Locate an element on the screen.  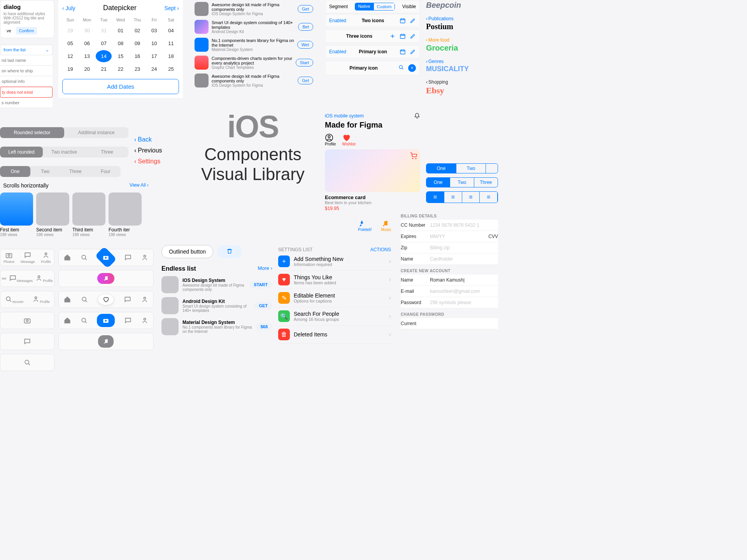
previous-link: ‹Previous is located at coordinates (148, 150).